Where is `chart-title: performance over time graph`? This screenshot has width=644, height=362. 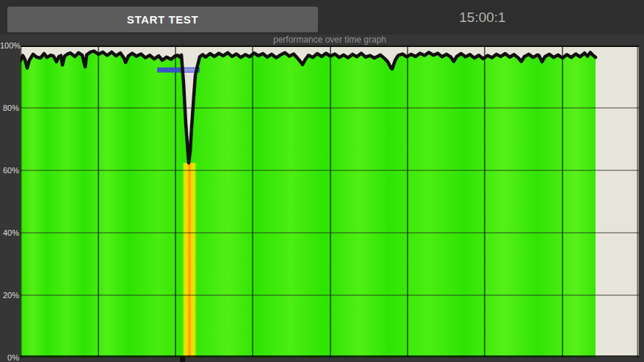
chart-title: performance over time graph is located at coordinates (330, 40).